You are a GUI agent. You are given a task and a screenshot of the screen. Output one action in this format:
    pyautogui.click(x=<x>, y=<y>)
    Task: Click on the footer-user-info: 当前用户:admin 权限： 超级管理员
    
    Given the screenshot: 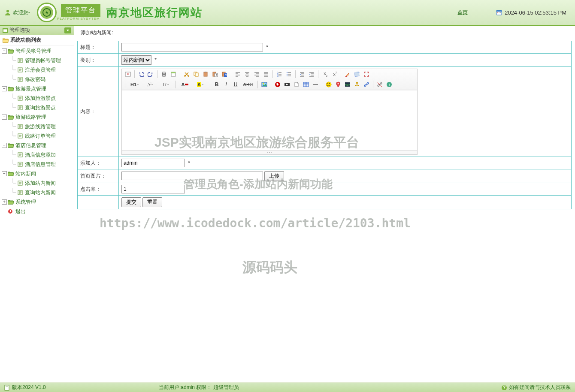 What is the action you would take?
    pyautogui.click(x=199, y=388)
    